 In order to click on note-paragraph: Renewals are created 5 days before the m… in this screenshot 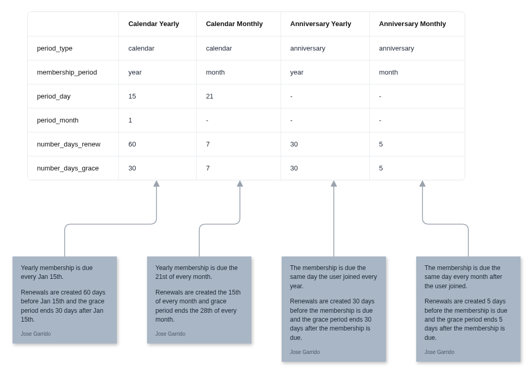, I will do `click(468, 320)`.